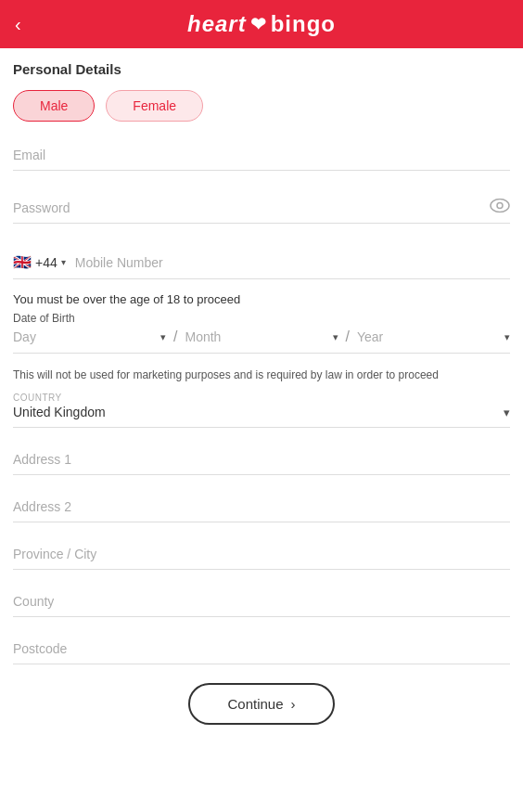 The width and height of the screenshot is (523, 812). What do you see at coordinates (262, 397) in the screenshot?
I see `country-label: COUNTRY` at bounding box center [262, 397].